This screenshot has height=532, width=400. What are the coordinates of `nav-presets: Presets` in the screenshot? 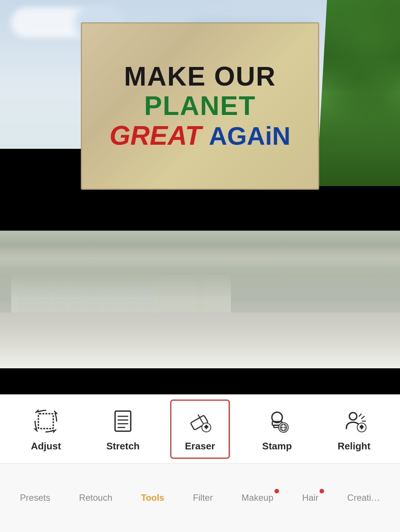 It's located at (35, 498).